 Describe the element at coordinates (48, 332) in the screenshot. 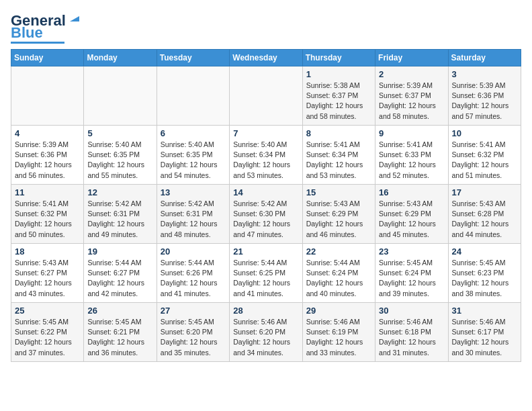

I see `calendar-cell: 25Sunrise: 5:45 AM Sunset: 6:22 PM Dayli…` at that location.